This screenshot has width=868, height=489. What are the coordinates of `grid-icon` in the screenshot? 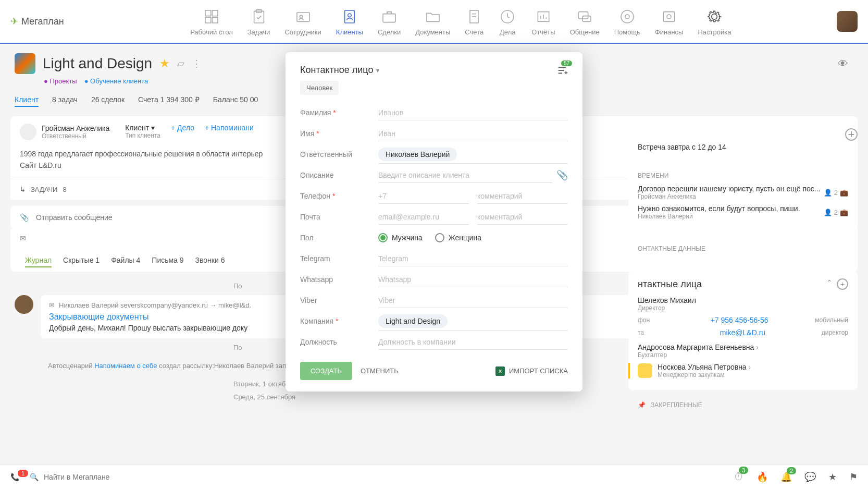 It's located at (212, 17).